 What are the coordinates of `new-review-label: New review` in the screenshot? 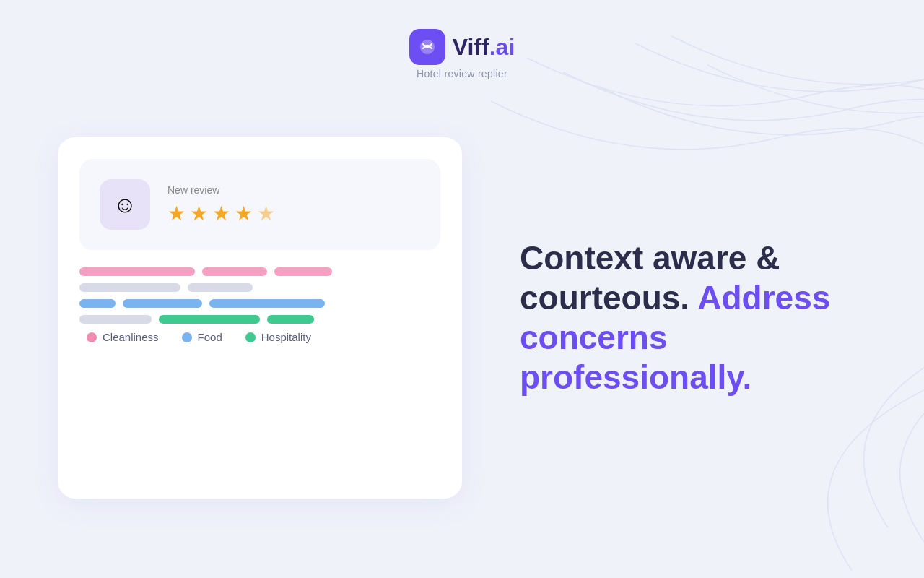 It's located at (221, 190).